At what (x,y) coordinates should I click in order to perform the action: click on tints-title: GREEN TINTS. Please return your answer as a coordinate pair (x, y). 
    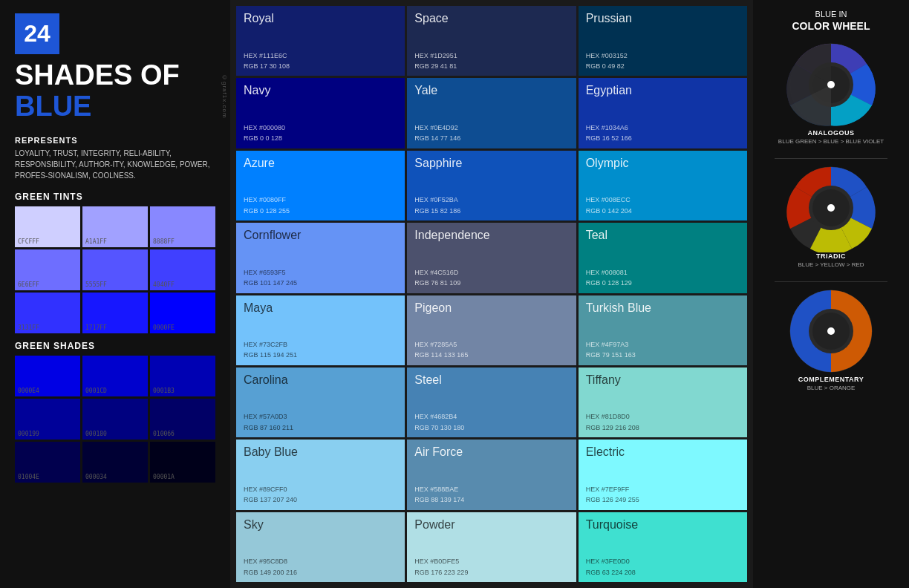
    Looking at the image, I should click on (115, 197).